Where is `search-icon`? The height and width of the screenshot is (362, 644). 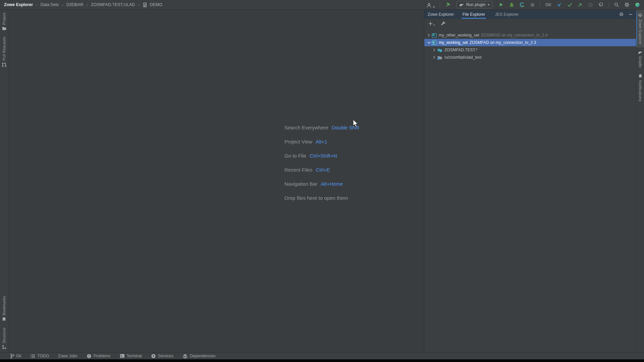
search-icon is located at coordinates (616, 5).